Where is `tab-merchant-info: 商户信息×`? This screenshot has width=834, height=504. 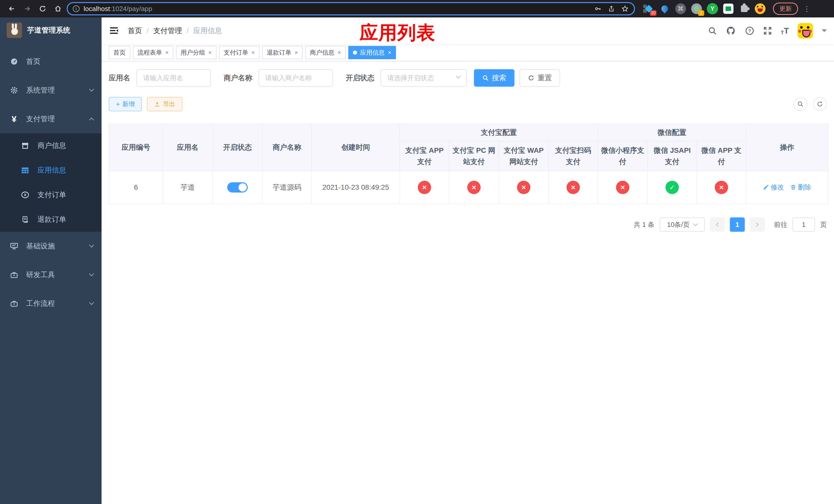
tab-merchant-info: 商户信息× is located at coordinates (326, 53).